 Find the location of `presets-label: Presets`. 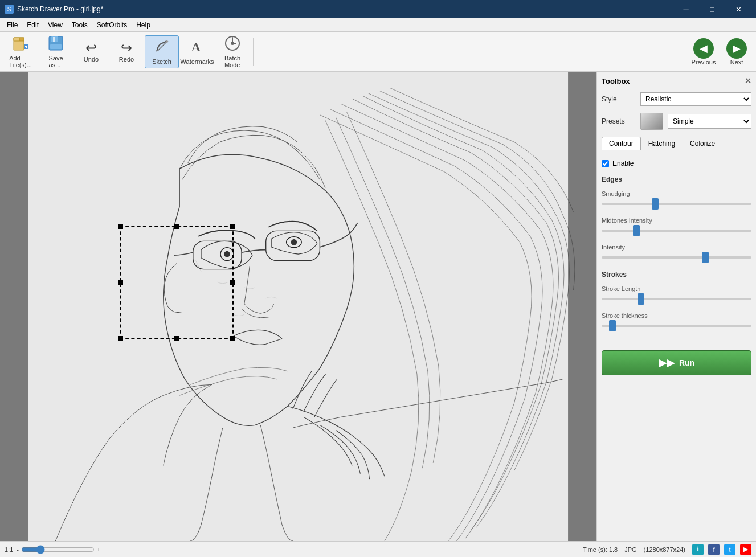

presets-label: Presets is located at coordinates (619, 121).